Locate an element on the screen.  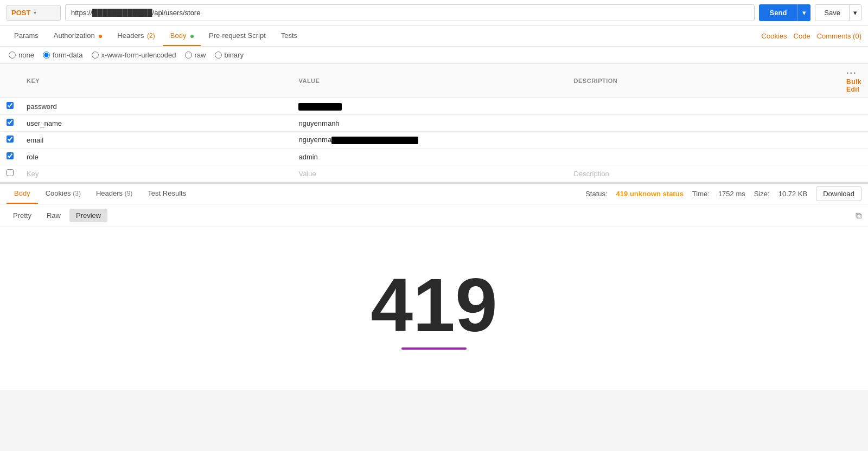
option-raw: raw is located at coordinates (195, 55).